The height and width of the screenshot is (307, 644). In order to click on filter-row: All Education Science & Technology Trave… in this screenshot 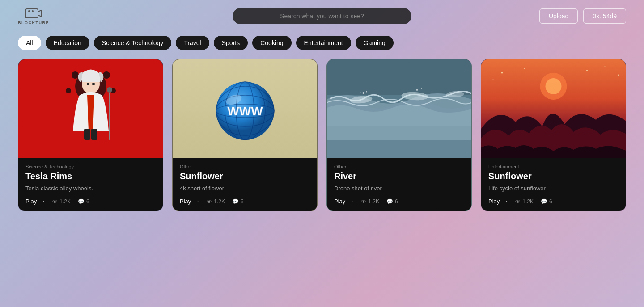, I will do `click(322, 46)`.